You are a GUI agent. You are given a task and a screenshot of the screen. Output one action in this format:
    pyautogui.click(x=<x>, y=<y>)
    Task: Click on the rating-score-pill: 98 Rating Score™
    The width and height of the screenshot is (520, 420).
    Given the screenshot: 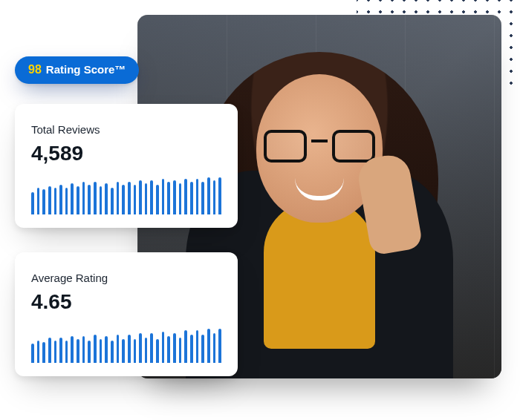 What is the action you would take?
    pyautogui.click(x=77, y=70)
    